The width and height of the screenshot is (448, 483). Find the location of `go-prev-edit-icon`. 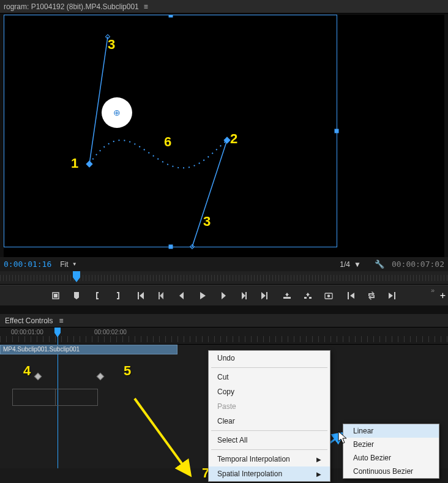

go-prev-edit-icon is located at coordinates (351, 296).